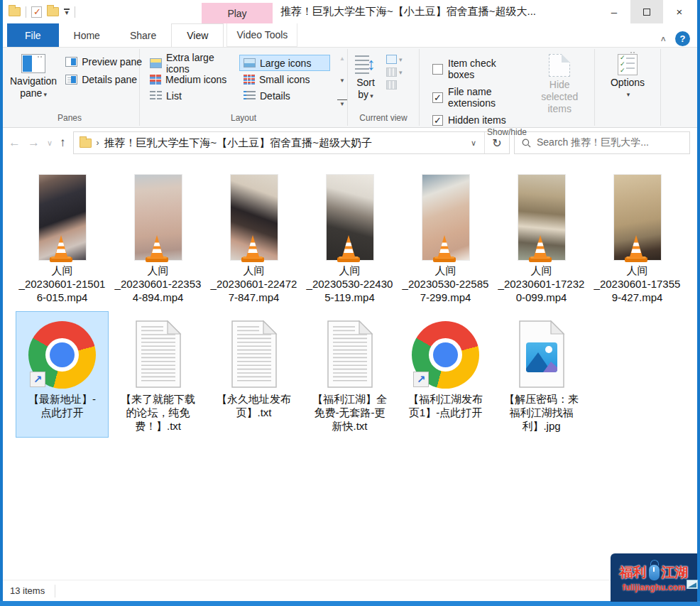  Describe the element at coordinates (50, 144) in the screenshot. I see `recent-locations-chevron-icon: ∨` at that location.